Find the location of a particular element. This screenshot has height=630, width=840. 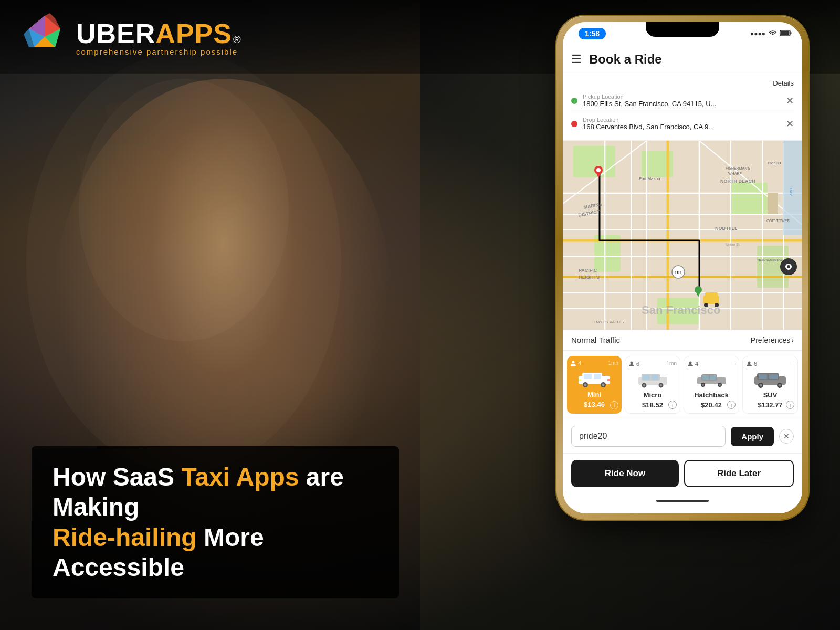

mini-name: Mini is located at coordinates (594, 395).